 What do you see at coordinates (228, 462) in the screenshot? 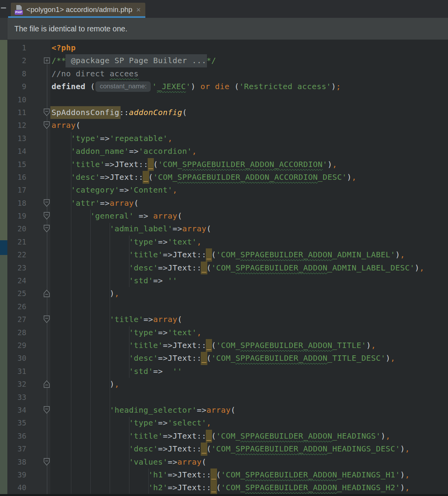
I see `code-line: 38 'values'=>array(` at bounding box center [228, 462].